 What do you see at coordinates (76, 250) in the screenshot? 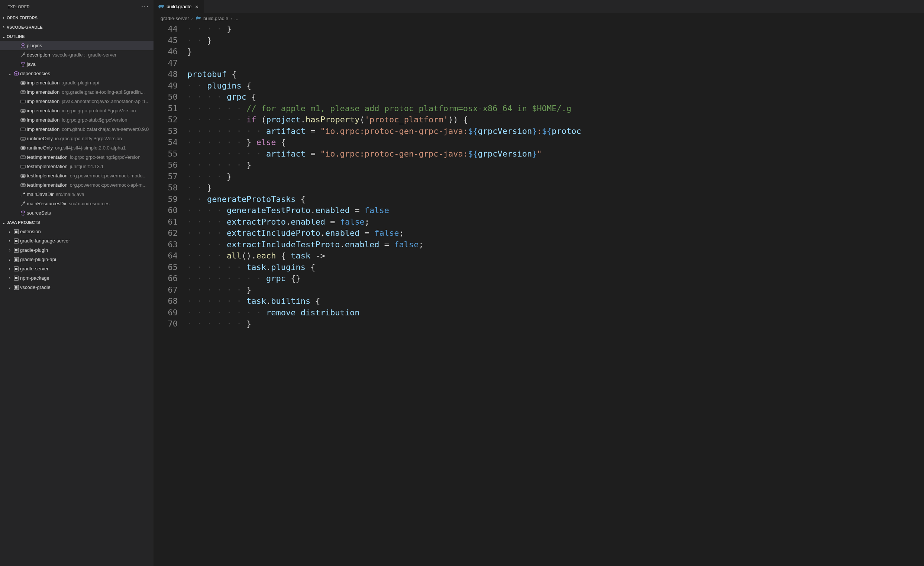
I see `project-item-gradle-plugin: ›gradle-plugin` at bounding box center [76, 250].